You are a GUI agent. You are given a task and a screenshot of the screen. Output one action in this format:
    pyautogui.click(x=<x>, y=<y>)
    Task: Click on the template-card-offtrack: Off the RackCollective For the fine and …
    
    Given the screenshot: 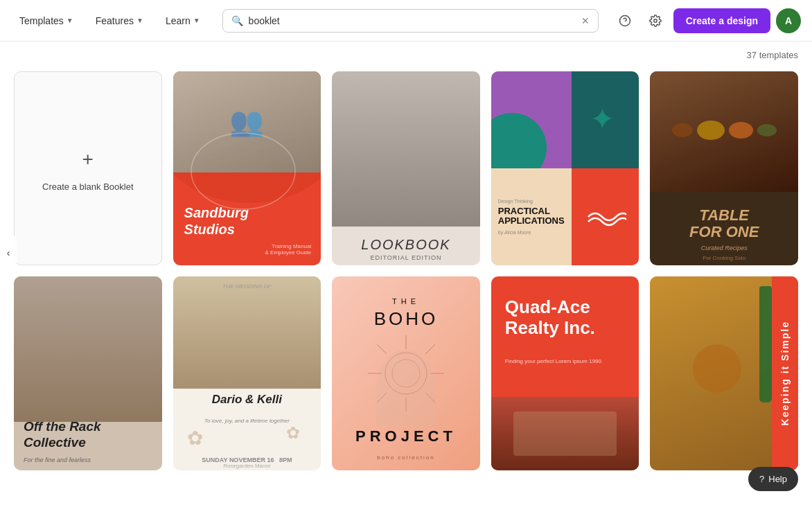 What is the action you would take?
    pyautogui.click(x=88, y=373)
    